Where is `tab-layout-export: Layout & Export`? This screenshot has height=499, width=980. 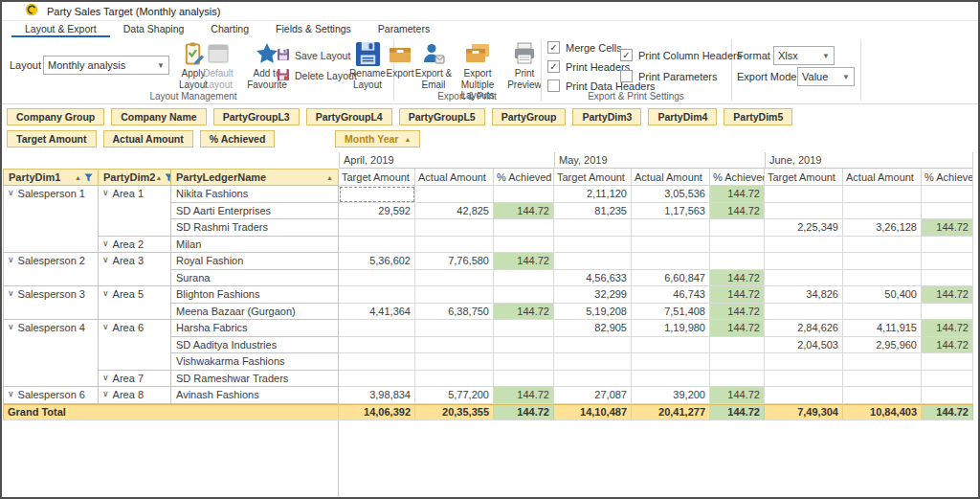 tab-layout-export: Layout & Export is located at coordinates (61, 29).